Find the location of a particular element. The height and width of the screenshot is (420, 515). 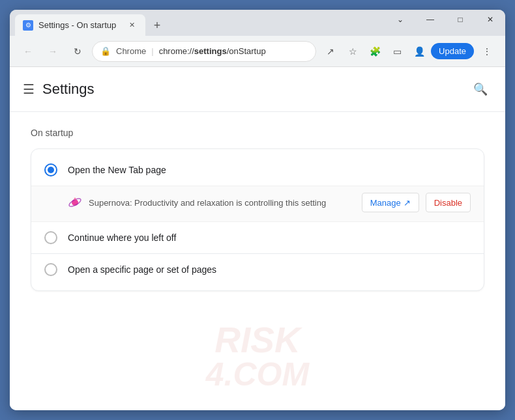

radio-specific is located at coordinates (51, 270).